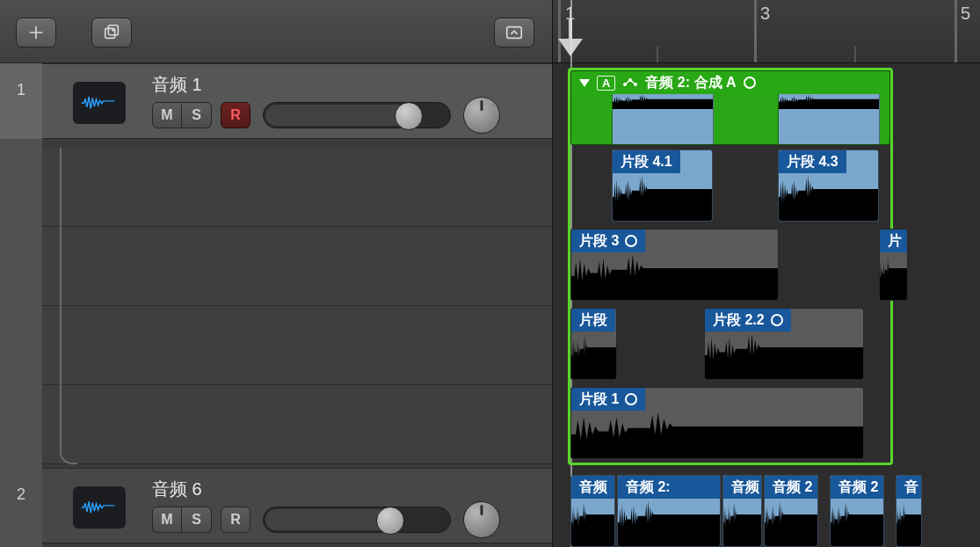 The height and width of the screenshot is (547, 980). I want to click on comp-a-badge: A, so click(606, 83).